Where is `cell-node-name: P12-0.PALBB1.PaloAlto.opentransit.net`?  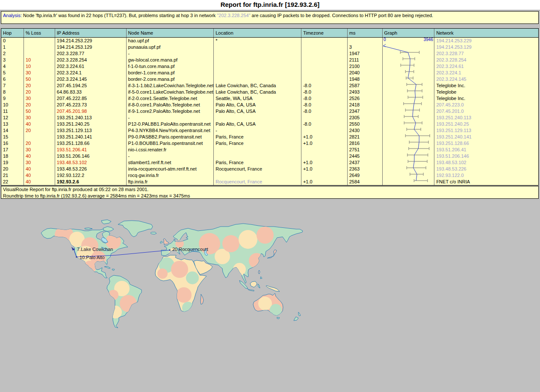 cell-node-name: P12-0.PALBB1.PaloAlto.opentransit.net is located at coordinates (170, 124).